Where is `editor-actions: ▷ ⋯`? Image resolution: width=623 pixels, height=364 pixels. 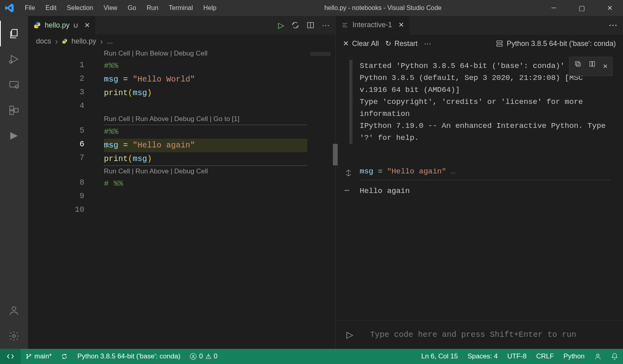
editor-actions: ▷ ⋯ is located at coordinates (307, 25).